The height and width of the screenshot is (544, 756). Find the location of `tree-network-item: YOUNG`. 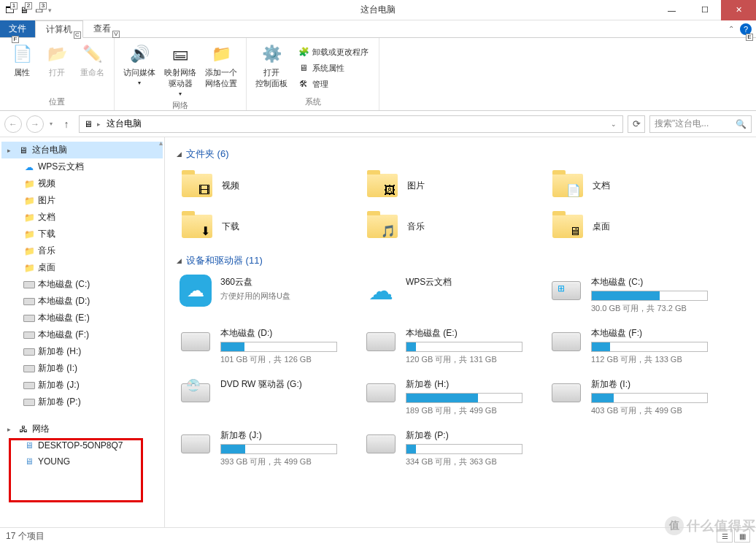

tree-network-item: YOUNG is located at coordinates (82, 461).